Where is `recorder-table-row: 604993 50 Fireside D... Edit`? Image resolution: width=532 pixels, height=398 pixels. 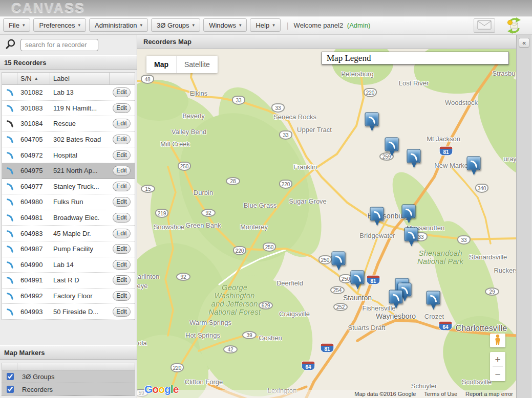
recorder-table-row: 604993 50 Fireside D... Edit is located at coordinates (69, 312).